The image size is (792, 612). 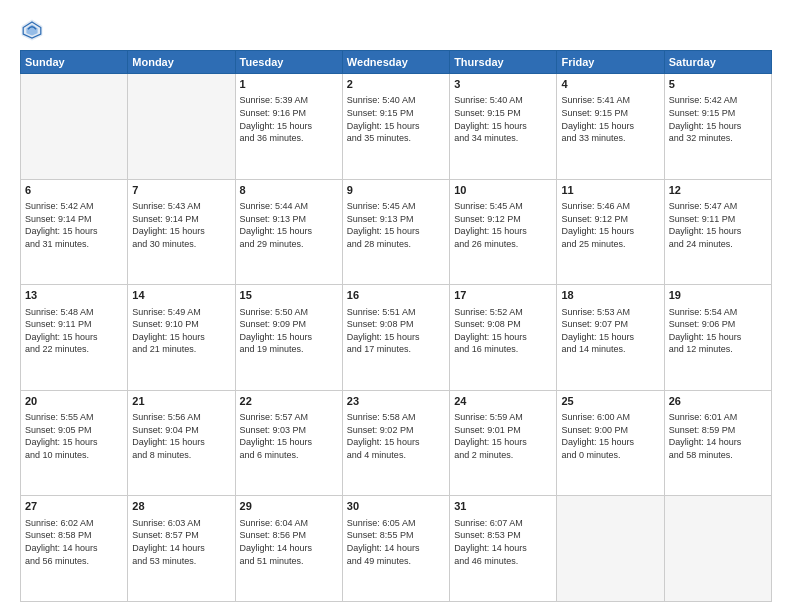 What do you see at coordinates (396, 62) in the screenshot?
I see `col-header-wednesday: Wednesday` at bounding box center [396, 62].